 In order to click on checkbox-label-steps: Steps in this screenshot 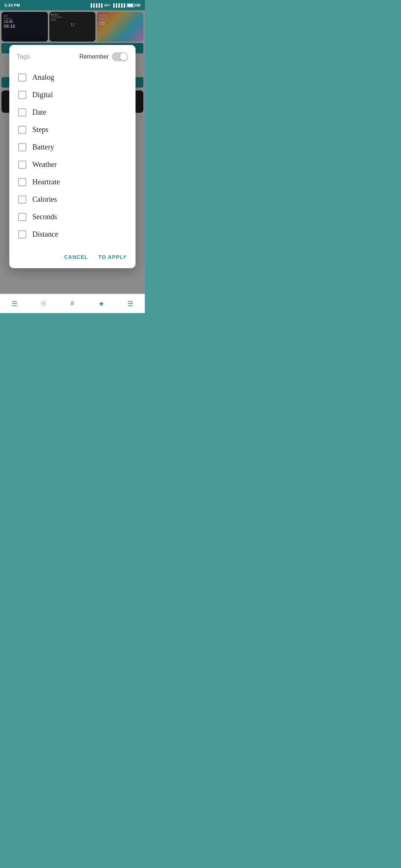, I will do `click(40, 130)`.